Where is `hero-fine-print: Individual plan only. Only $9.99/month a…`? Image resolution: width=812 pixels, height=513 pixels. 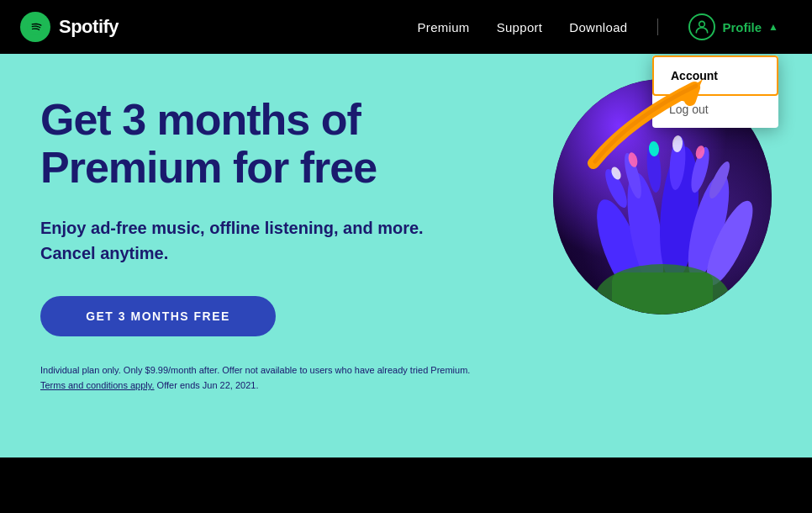 hero-fine-print: Individual plan only. Only $9.99/month a… is located at coordinates (267, 378).